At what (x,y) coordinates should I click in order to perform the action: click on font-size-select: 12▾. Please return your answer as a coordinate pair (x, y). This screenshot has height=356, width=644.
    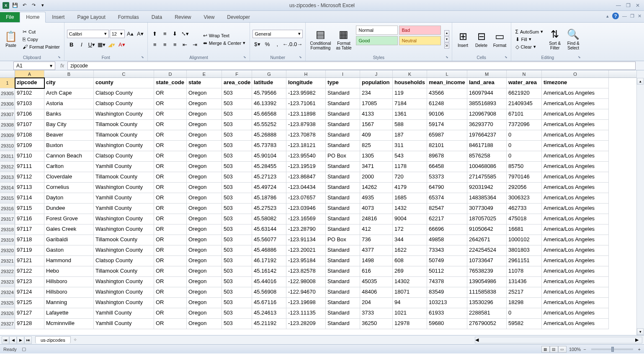
    Looking at the image, I should click on (117, 34).